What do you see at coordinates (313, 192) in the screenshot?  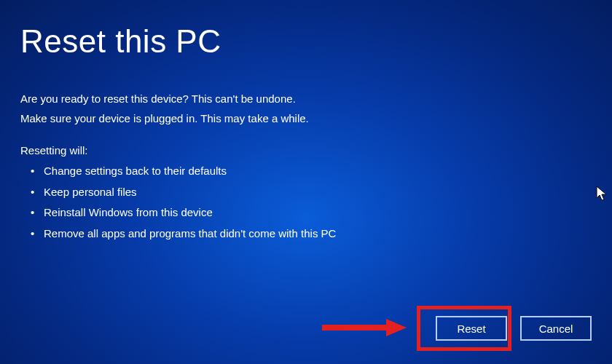 I see `list-item: Keep personal files` at bounding box center [313, 192].